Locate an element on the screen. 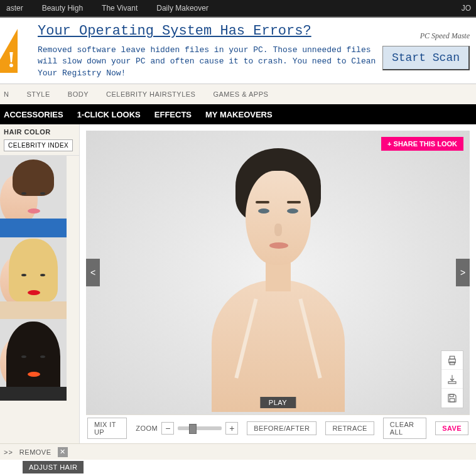 The height and width of the screenshot is (476, 476). ad-copy: Your Operating System Has Errors? Remove… is located at coordinates (210, 50).